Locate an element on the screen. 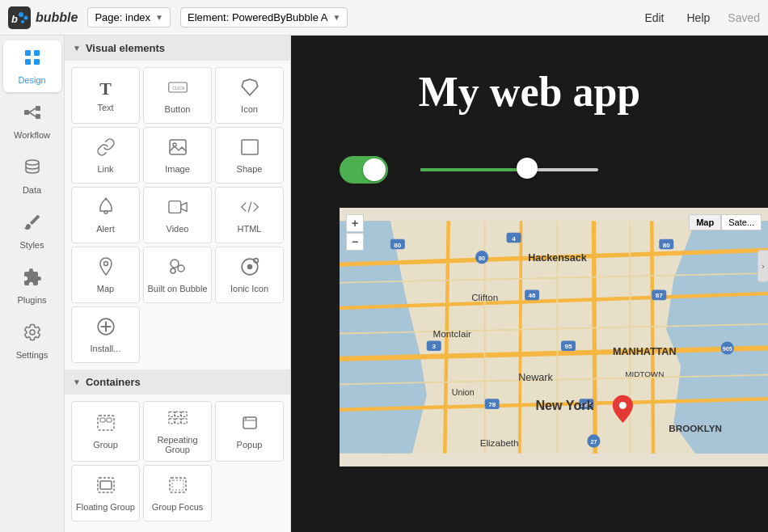 Image resolution: width=768 pixels, height=532 pixels. toggle-element is located at coordinates (364, 170).